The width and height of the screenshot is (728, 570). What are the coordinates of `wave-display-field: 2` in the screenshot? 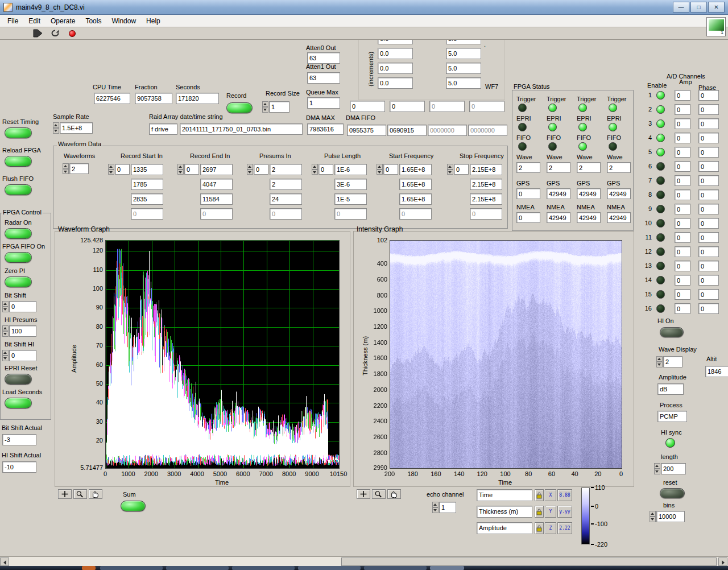 It's located at (673, 362).